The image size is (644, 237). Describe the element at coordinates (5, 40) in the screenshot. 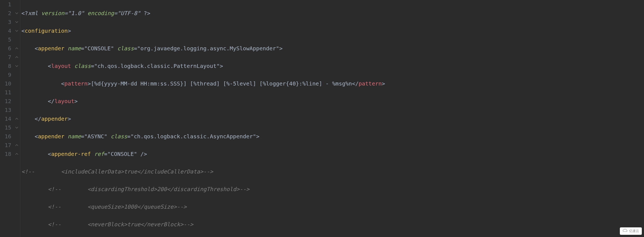

I see `line-number: 5` at that location.